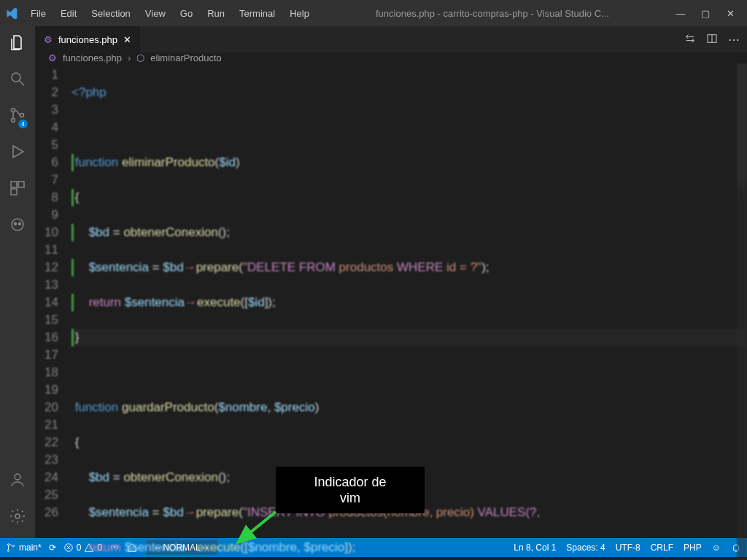 Image resolution: width=747 pixels, height=560 pixels. I want to click on git-branch-icon, so click(11, 548).